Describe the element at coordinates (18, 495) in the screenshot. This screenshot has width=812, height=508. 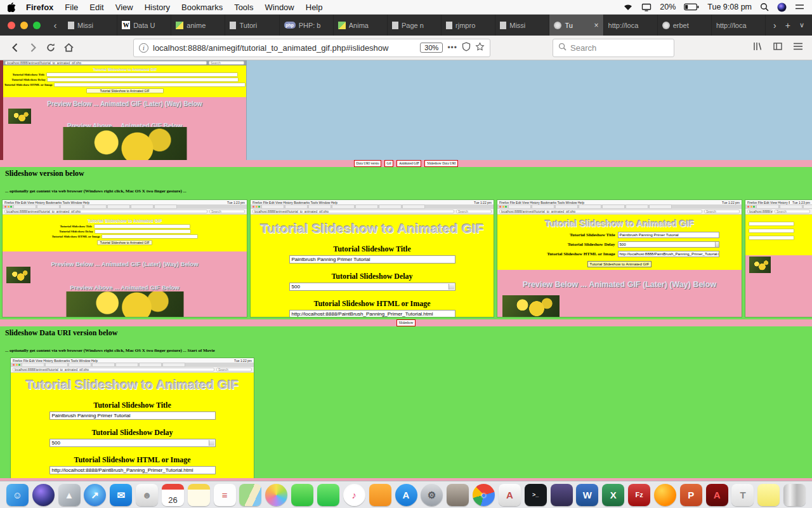
I see `dock-finder-icon: ☺` at that location.